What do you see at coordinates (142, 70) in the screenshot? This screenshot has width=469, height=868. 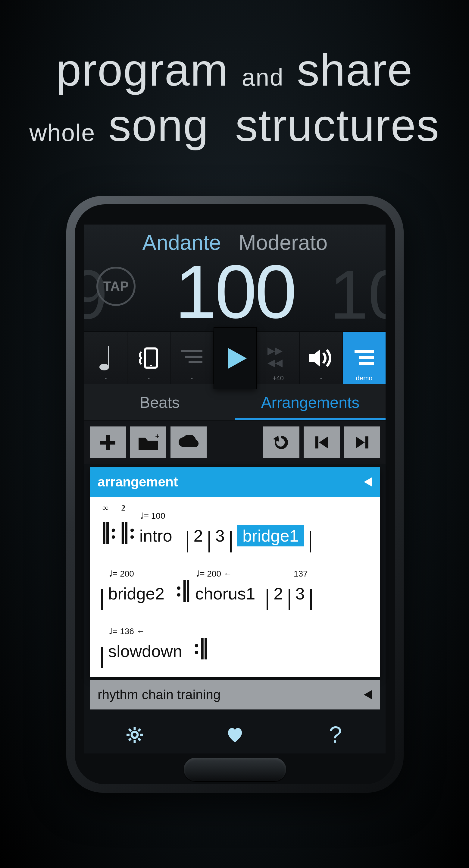 I see `headline-word: program` at bounding box center [142, 70].